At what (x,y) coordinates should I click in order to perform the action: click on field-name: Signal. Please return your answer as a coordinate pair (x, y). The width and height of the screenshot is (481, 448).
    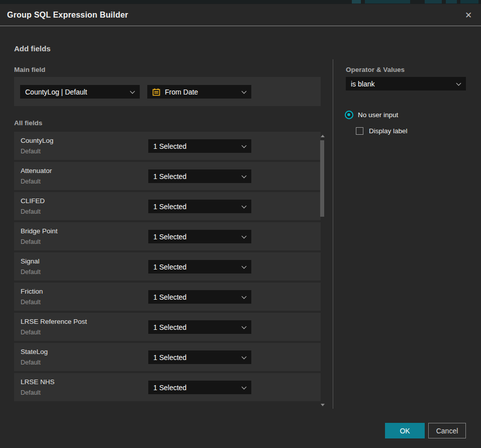
    Looking at the image, I should click on (30, 261).